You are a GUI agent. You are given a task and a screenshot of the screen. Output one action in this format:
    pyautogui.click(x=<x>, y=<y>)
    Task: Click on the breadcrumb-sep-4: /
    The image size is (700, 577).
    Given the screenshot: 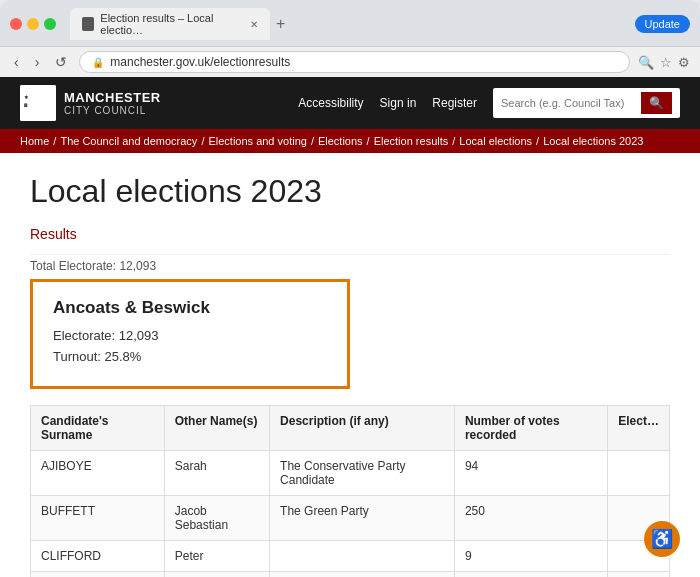 What is the action you would take?
    pyautogui.click(x=368, y=141)
    